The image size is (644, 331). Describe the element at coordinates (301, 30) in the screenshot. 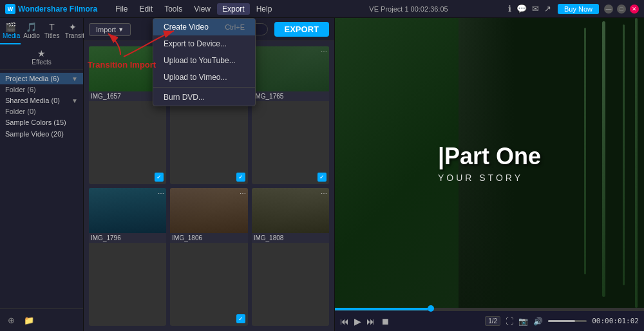

I see `export-button: EXPORT` at that location.